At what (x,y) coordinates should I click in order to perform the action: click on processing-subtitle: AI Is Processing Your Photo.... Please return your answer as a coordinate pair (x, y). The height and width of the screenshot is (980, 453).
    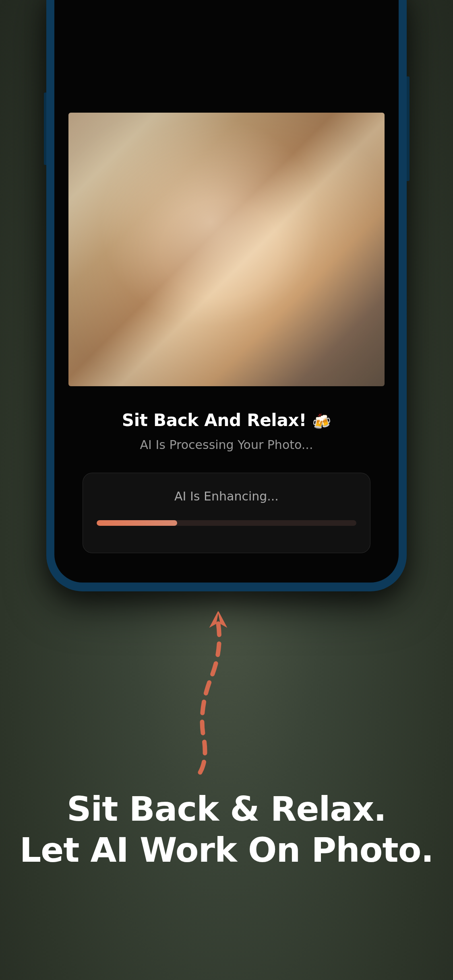
    Looking at the image, I should click on (226, 445).